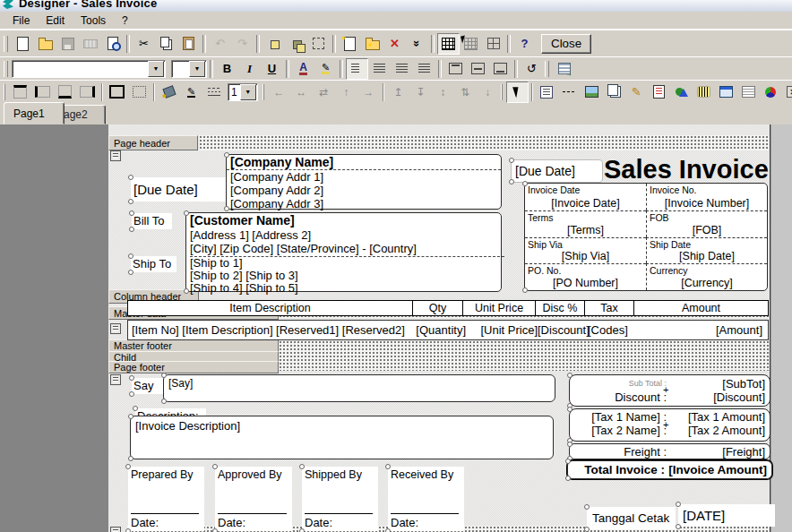  Describe the element at coordinates (349, 44) in the screenshot. I see `insert-band-button` at that location.